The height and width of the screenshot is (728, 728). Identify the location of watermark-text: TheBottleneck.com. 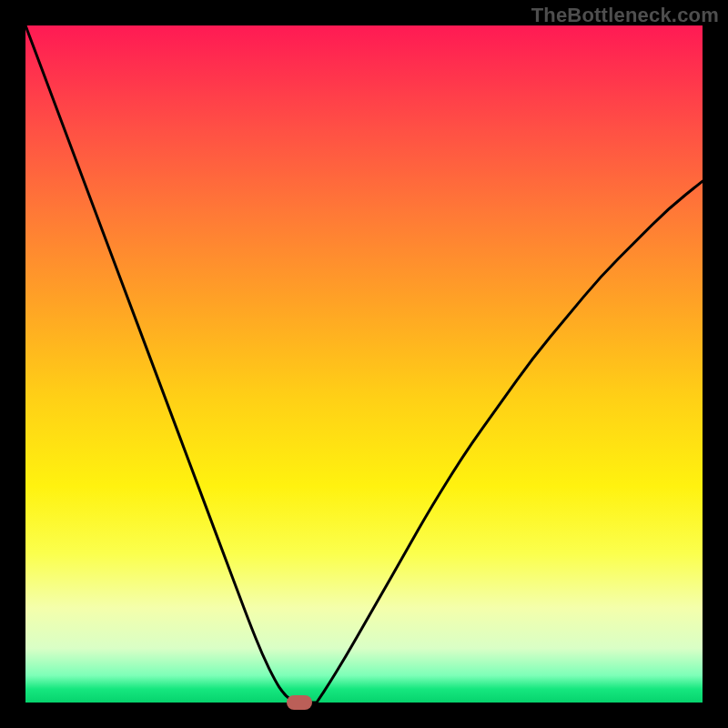
(625, 15).